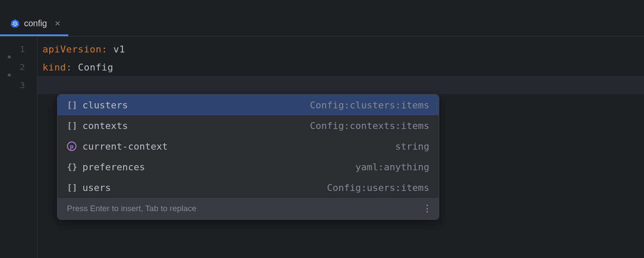 The width and height of the screenshot is (644, 258). I want to click on completion-item-clusters: [] clusters Config:clusters:items, so click(248, 105).